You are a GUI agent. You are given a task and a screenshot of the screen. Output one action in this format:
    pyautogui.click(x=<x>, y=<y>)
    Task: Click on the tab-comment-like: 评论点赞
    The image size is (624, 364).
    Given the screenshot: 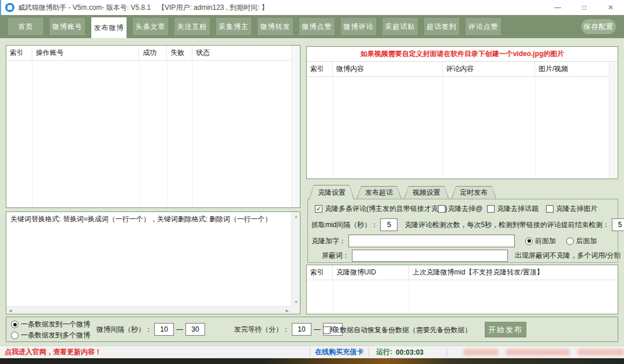 What is the action you would take?
    pyautogui.click(x=483, y=27)
    